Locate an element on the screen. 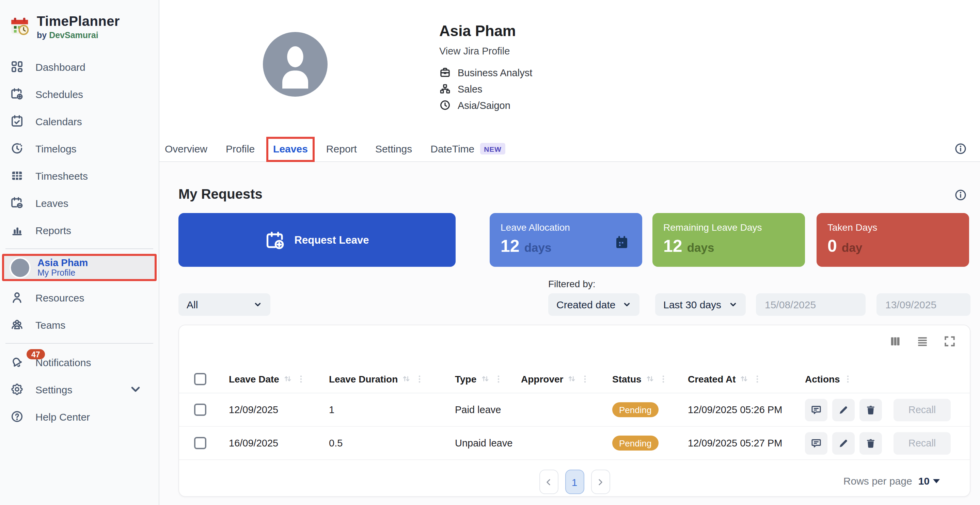  cell-type: Paid leave is located at coordinates (488, 410).